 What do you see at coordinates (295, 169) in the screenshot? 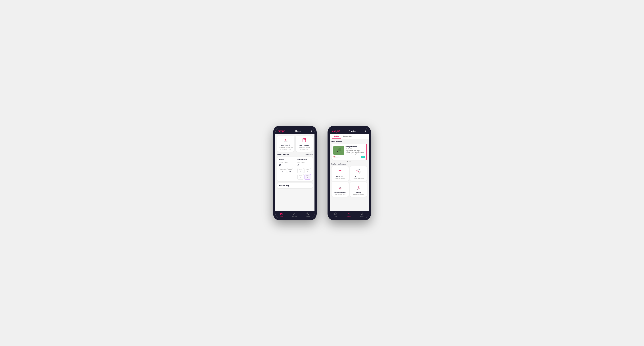
I see `stats-container: Rounds Rounds Capture 0 Tournament 0 Pra…` at bounding box center [295, 169].